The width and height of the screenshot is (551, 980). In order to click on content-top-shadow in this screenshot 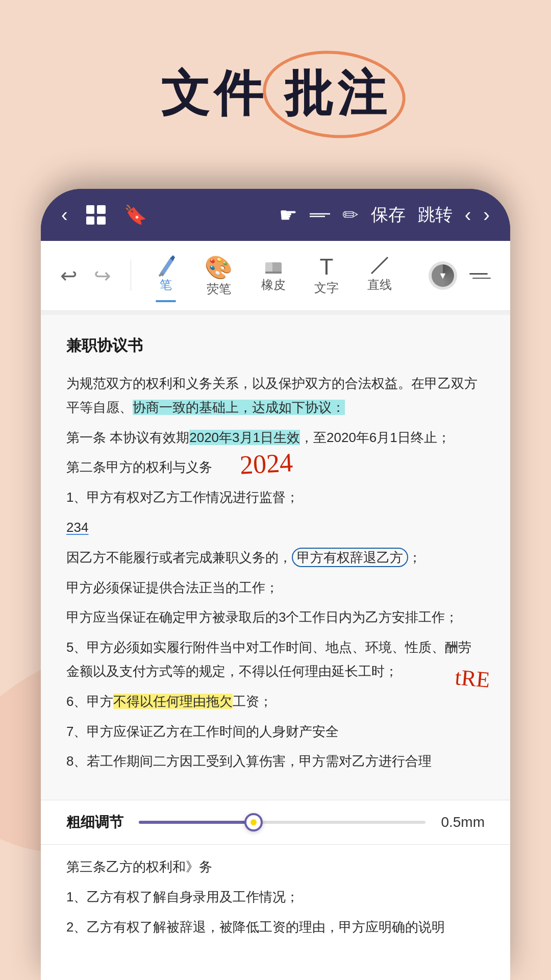, I will do `click(276, 313)`.